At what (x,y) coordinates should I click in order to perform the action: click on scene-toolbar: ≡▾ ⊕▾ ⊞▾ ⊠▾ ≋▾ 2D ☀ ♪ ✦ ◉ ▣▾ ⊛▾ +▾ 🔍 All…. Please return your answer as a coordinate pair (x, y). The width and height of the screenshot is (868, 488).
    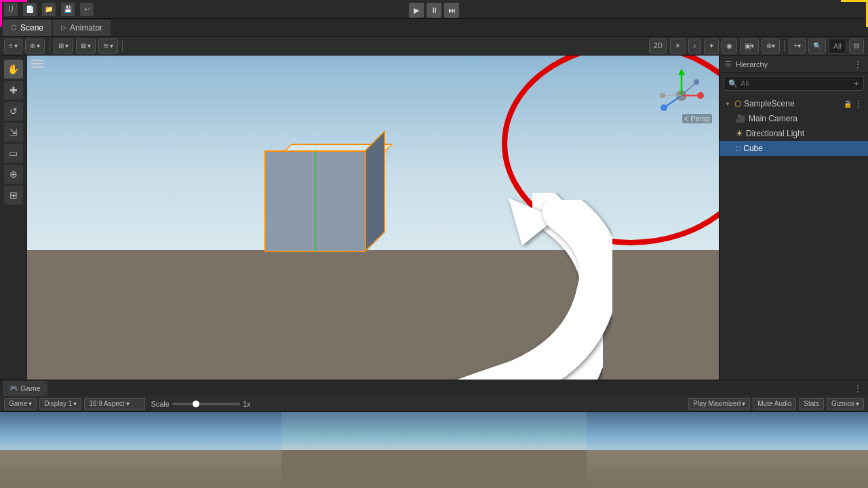
    Looking at the image, I should click on (434, 46).